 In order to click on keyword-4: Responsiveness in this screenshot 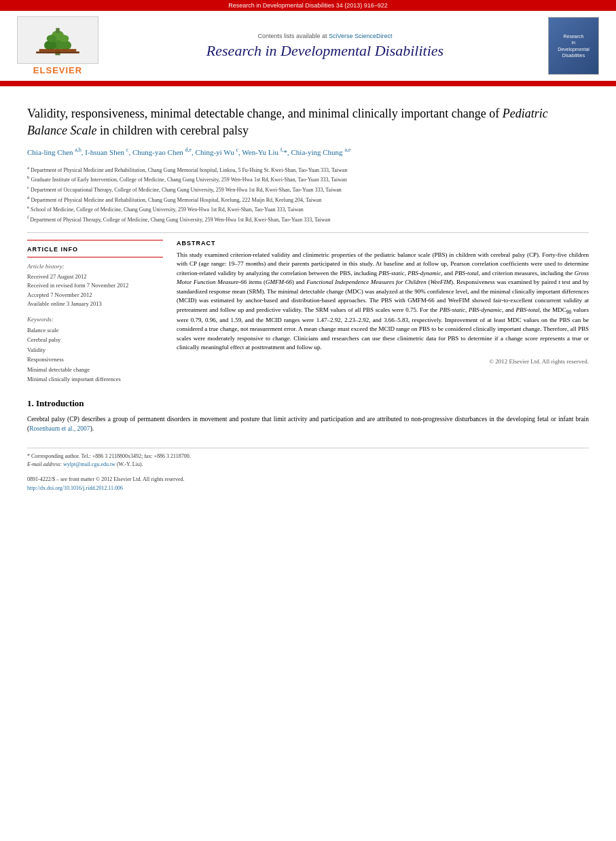, I will do `click(95, 359)`.